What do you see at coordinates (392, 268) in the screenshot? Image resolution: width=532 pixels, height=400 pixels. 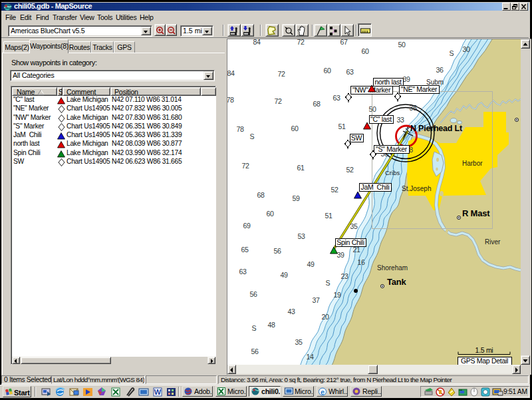 I see `svg-text: Shoreham` at bounding box center [392, 268].